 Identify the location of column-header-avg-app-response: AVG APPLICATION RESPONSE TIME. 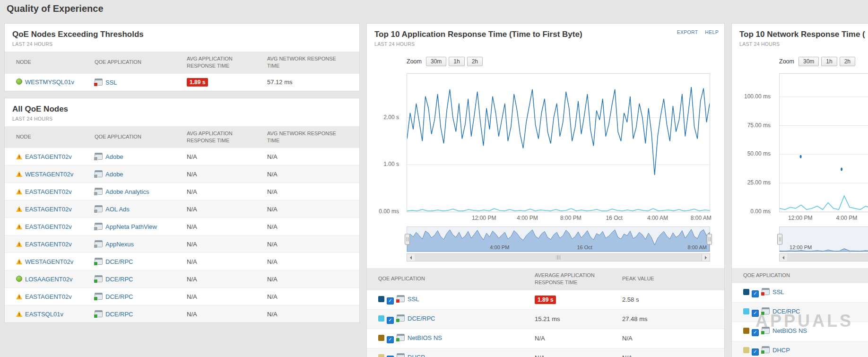
(222, 62).